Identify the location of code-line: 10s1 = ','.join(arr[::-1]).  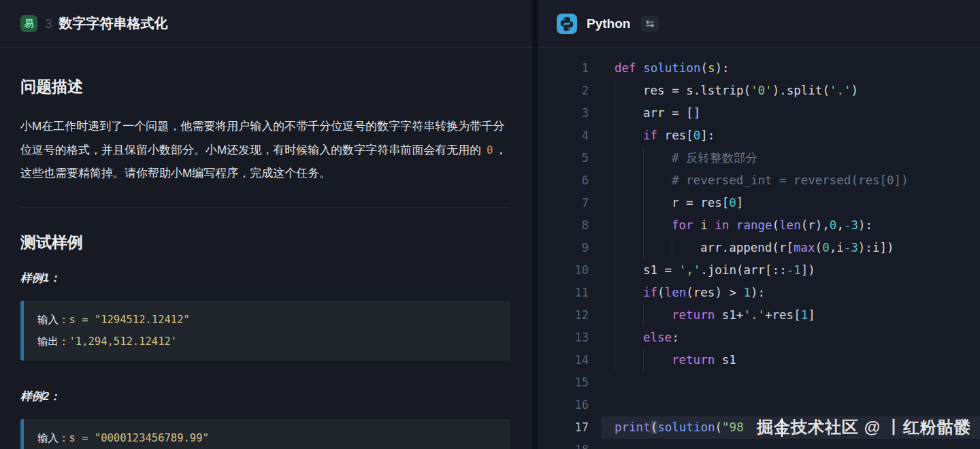
(759, 271).